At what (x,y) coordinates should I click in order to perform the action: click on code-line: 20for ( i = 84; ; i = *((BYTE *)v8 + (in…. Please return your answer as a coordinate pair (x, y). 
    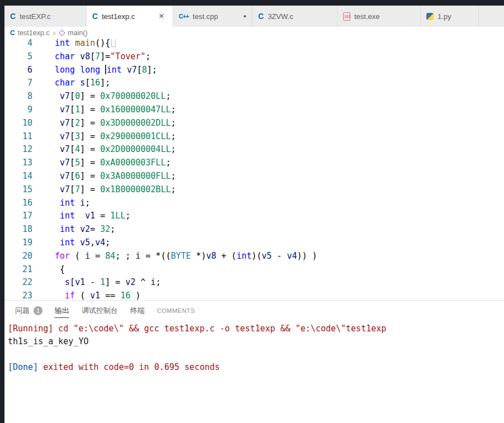
    Looking at the image, I should click on (254, 256).